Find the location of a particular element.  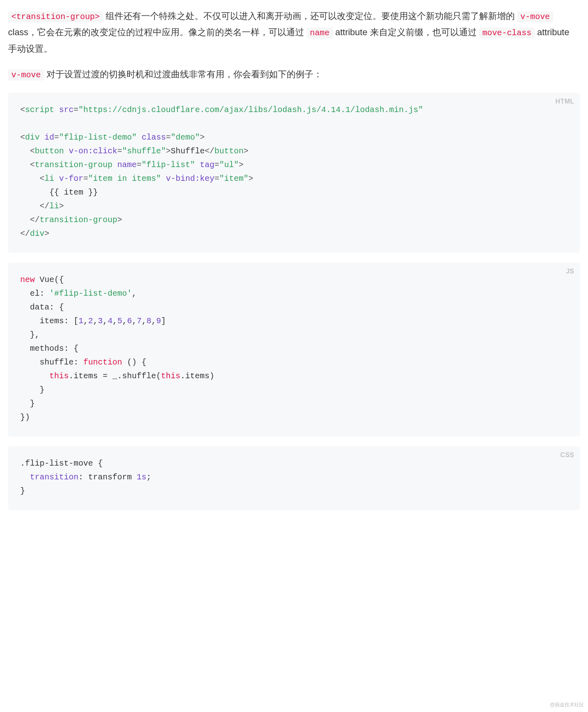

code-inline-transition-group: <transition-group> is located at coordinates (56, 17).